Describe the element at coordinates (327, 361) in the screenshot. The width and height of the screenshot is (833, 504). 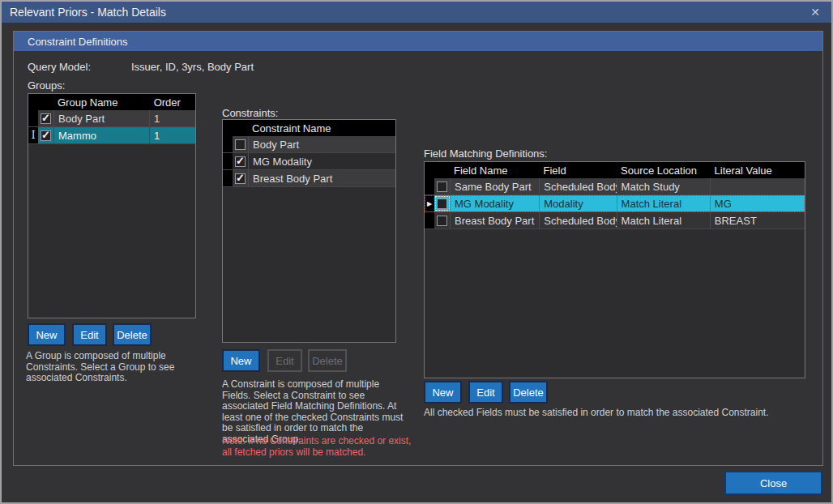
I see `constraints-delete-button: Delete` at that location.